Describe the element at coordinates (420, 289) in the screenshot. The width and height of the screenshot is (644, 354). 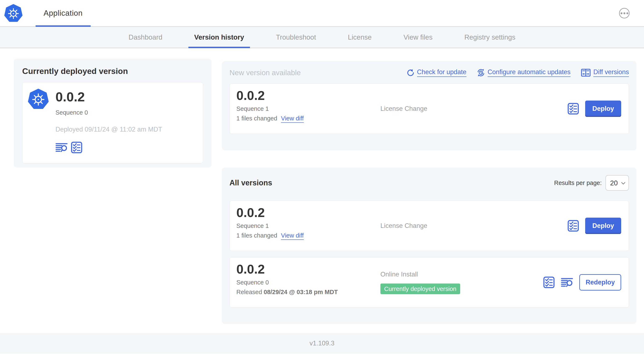
I see `currently-deployed-badge: Currently deployed version` at that location.